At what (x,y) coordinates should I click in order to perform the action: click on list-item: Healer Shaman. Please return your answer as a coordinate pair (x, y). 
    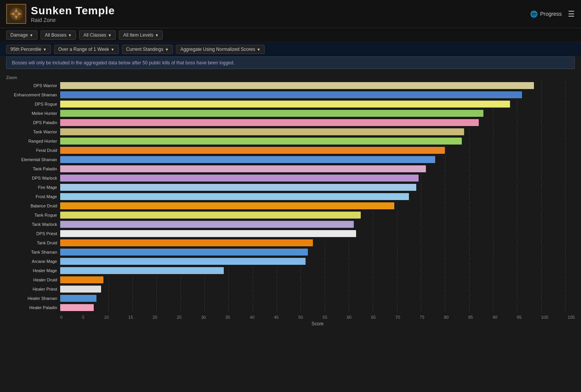
    Looking at the image, I should click on (290, 298).